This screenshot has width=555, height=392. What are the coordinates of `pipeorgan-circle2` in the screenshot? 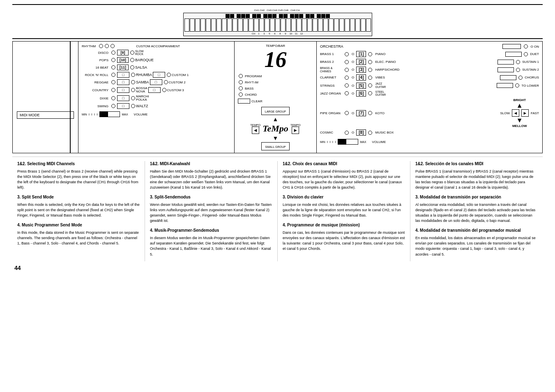 It's located at (370, 113).